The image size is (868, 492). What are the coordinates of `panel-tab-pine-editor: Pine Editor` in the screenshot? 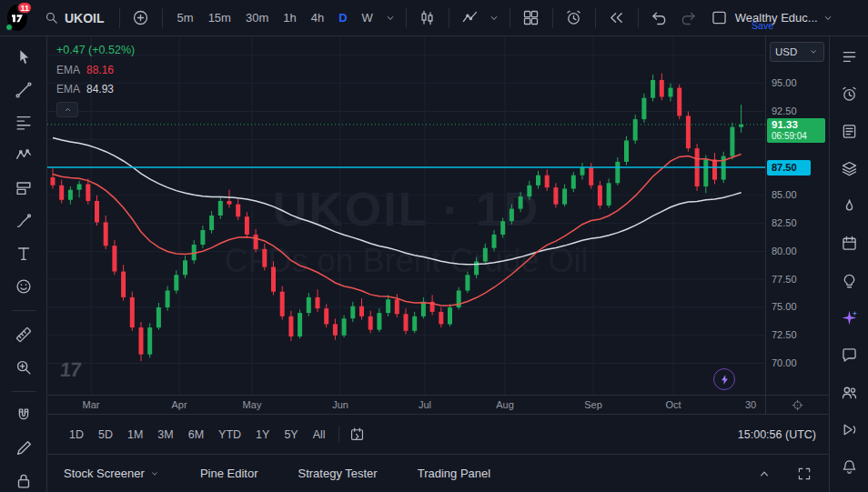 It's located at (229, 473).